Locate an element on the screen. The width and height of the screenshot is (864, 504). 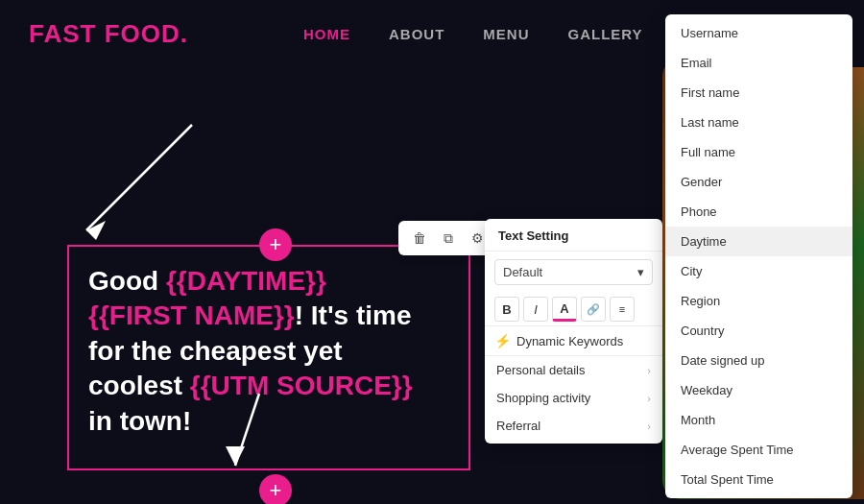
shopping-activity-item: Shopping activity › is located at coordinates (574, 397).